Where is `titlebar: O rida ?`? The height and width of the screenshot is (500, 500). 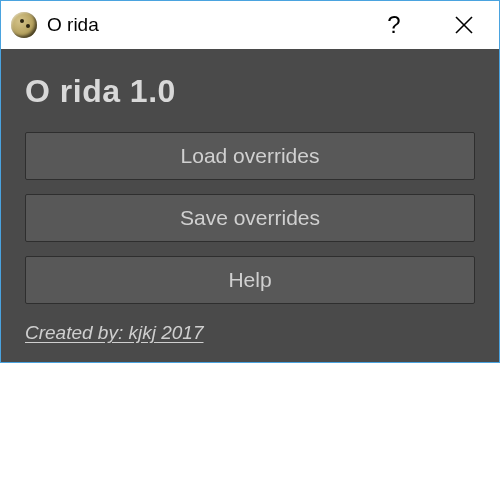 titlebar: O rida ? is located at coordinates (250, 25).